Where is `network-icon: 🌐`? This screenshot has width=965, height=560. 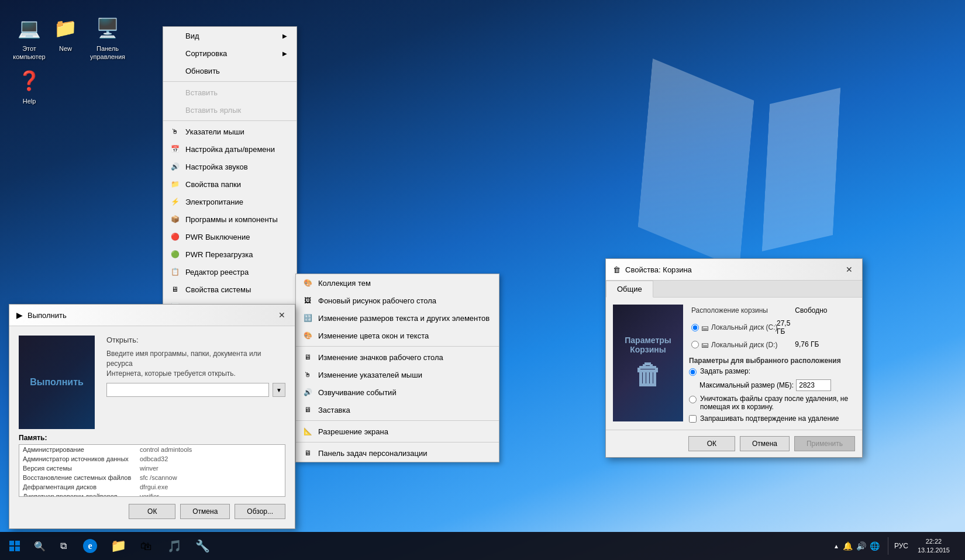
network-icon: 🌐 is located at coordinates (875, 546).